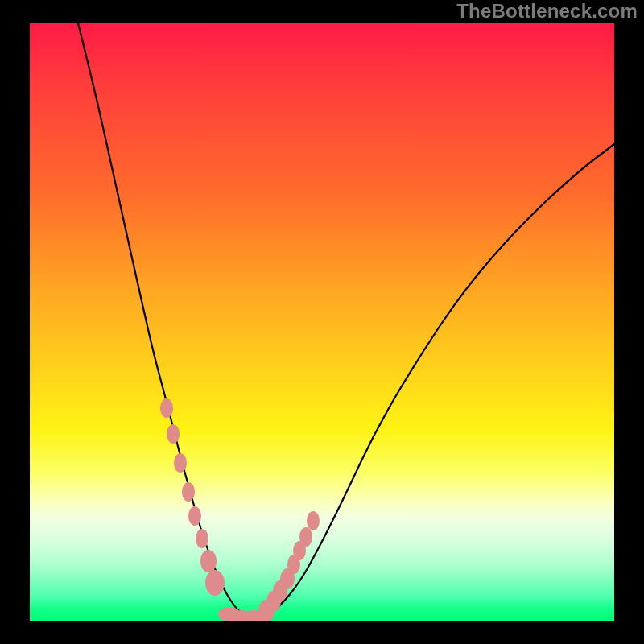 Image resolution: width=644 pixels, height=644 pixels. What do you see at coordinates (242, 613) in the screenshot?
I see `bead-cluster-bottom` at bounding box center [242, 613].